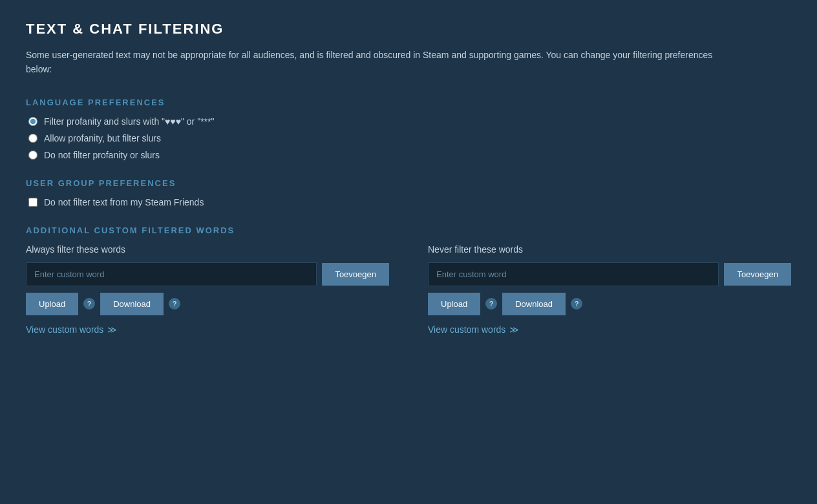 This screenshot has width=817, height=504. I want to click on page-description: Some user-generated text may not be appr…, so click(381, 62).